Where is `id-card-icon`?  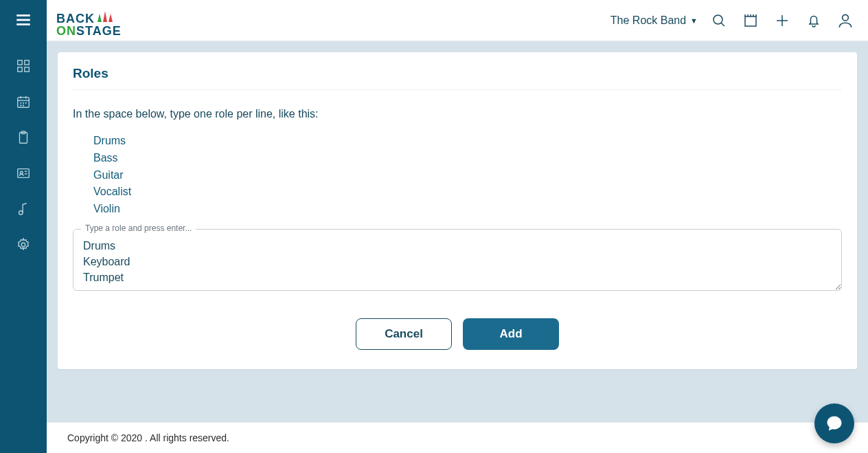 id-card-icon is located at coordinates (23, 173).